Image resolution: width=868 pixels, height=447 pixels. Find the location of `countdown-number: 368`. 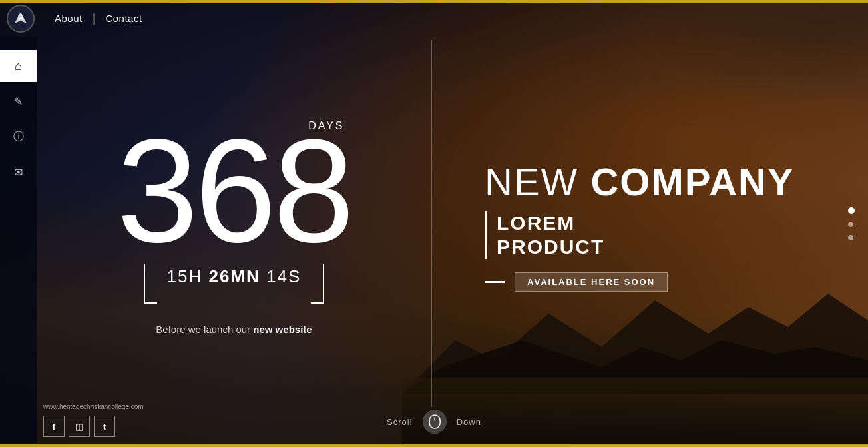

countdown-number: 368 is located at coordinates (234, 191).